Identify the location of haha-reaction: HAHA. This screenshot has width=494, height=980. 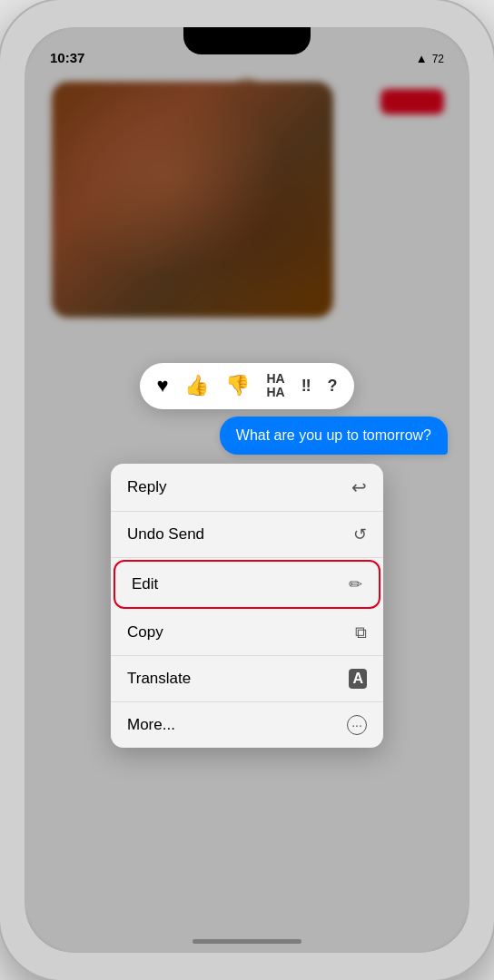
(275, 387).